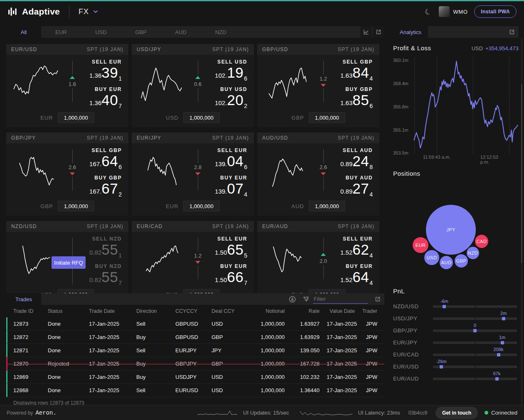 Image resolution: width=524 pixels, height=420 pixels. Describe the element at coordinates (352, 246) in the screenshot. I see `sell-button: SELL EUR1.52624` at that location.